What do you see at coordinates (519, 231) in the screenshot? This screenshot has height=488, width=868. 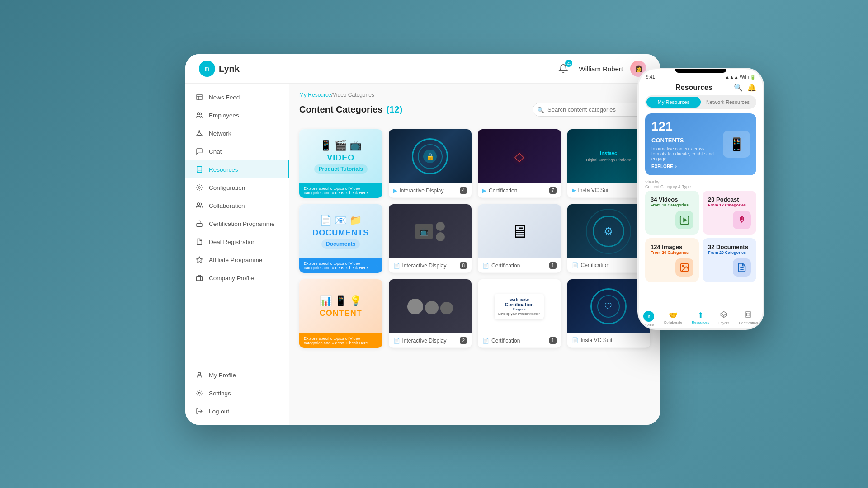 I see `card-image-5: 🖥` at bounding box center [519, 231].